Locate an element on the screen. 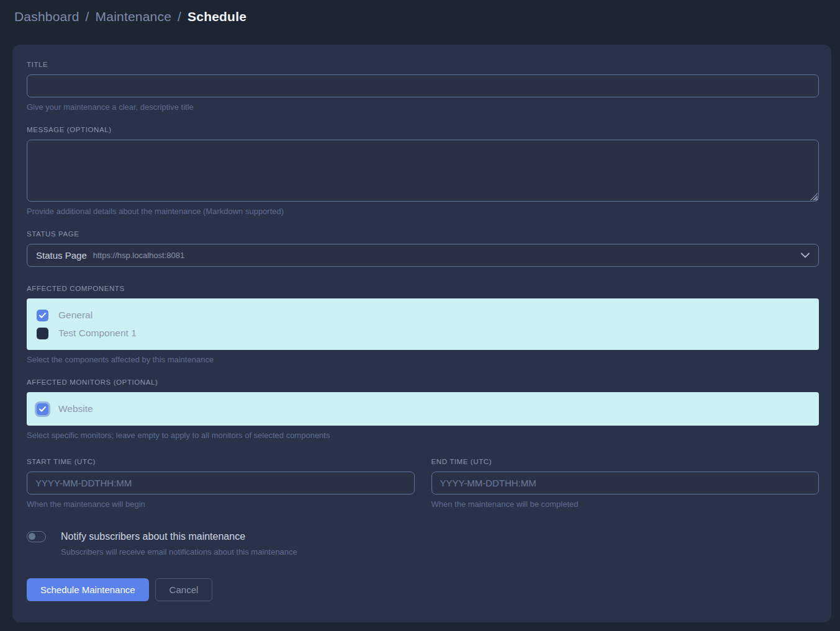 The width and height of the screenshot is (840, 631). status-page-label: STATUS PAGE is located at coordinates (423, 234).